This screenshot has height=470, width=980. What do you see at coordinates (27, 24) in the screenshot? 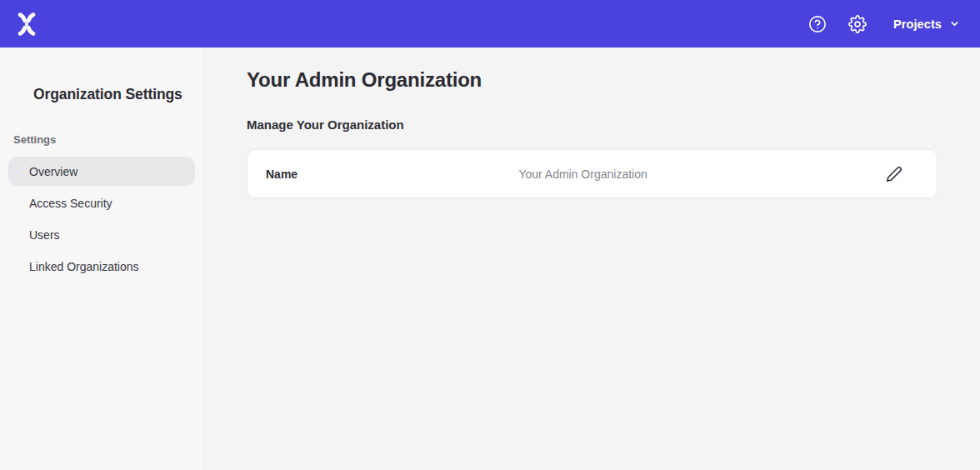
I see `x-logo-icon` at bounding box center [27, 24].